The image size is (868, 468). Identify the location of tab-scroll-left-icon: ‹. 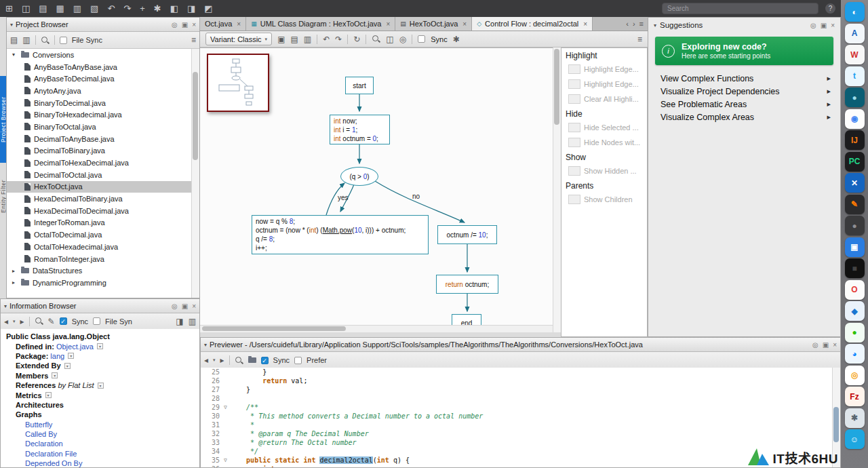
(627, 24).